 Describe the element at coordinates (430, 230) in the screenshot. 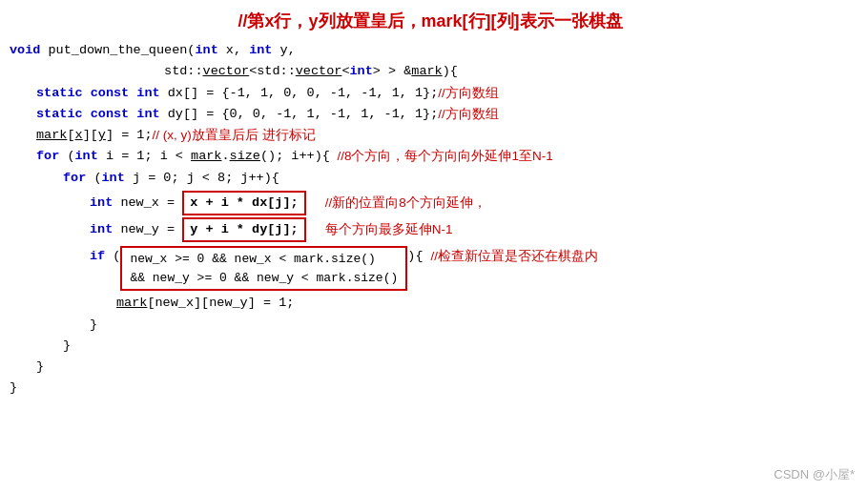

I see `line-new-y: int new_y = y + i * dy[j]; 每个方向最多延伸N-1` at that location.